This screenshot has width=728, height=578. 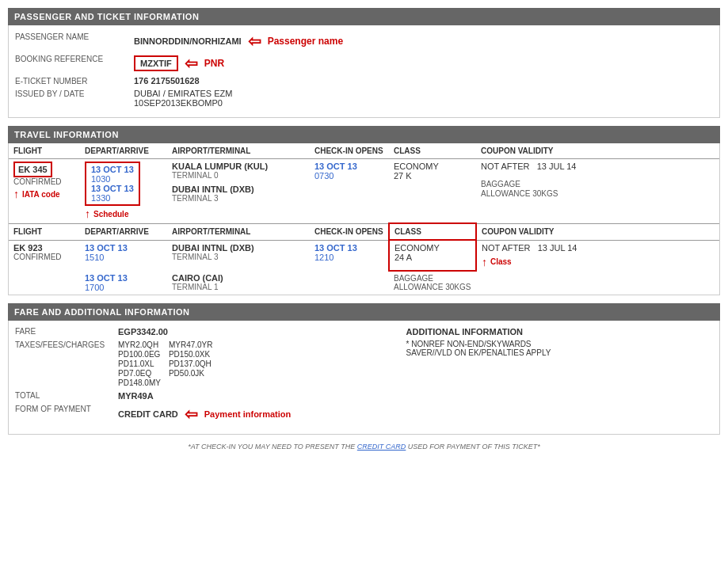 I want to click on fare-label: FARE, so click(x=67, y=331).